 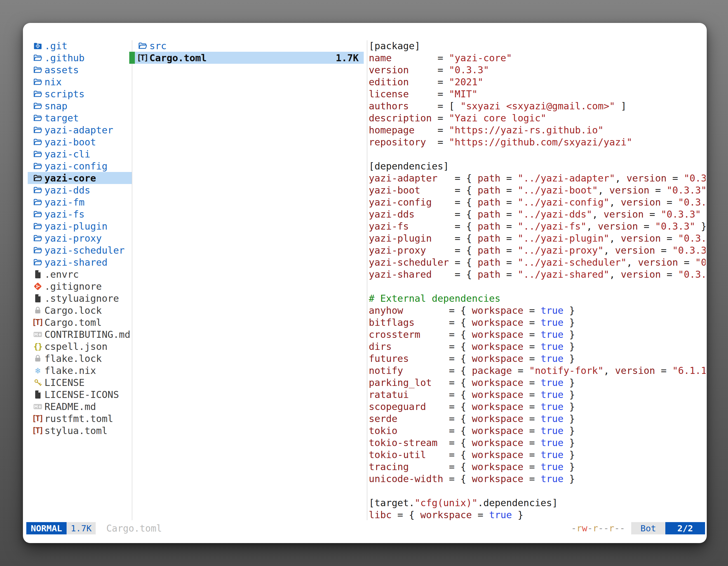 What do you see at coordinates (80, 130) in the screenshot?
I see `parent-item-yazi-adapter: yazi-adapter` at bounding box center [80, 130].